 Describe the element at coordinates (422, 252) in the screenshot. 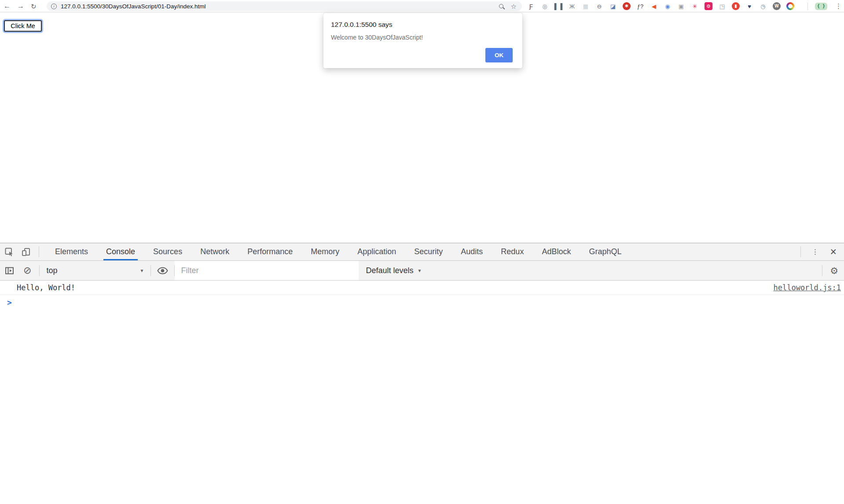

I see `devtools-tabbar: ElementsConsoleSourcesNetworkPerformance…` at that location.